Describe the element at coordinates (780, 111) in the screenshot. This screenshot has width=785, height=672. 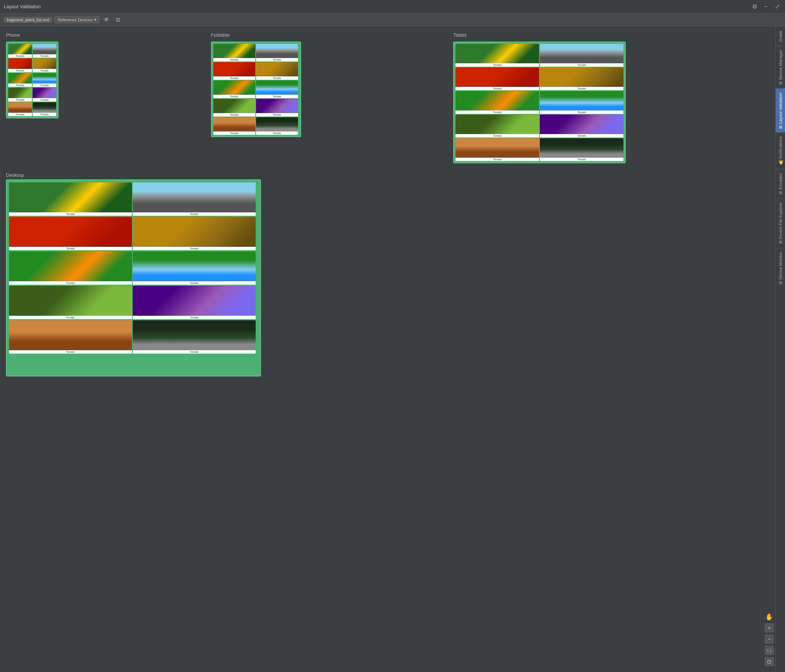
I see `sidebar-tab-layout-validation: ⊞ Layout Validation` at that location.